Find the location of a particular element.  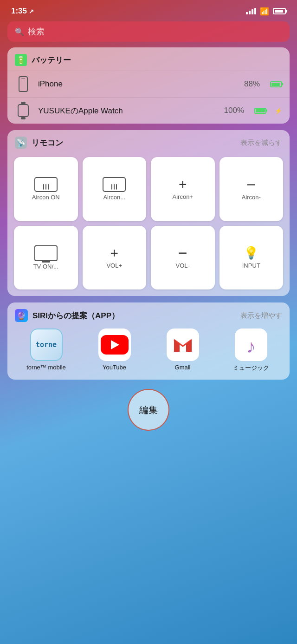

watch-device-name: YUSUKEのApple Watch is located at coordinates (128, 111).